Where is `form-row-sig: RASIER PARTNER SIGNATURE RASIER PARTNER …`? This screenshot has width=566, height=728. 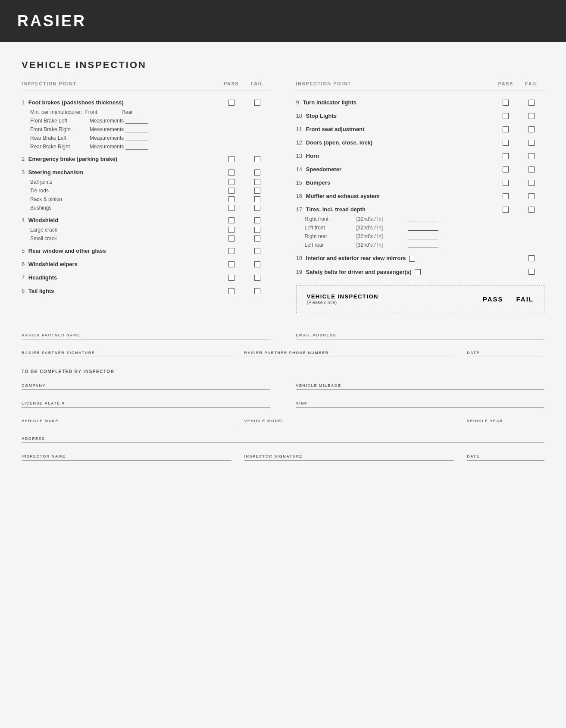
form-row-sig: RASIER PARTNER SIGNATURE RASIER PARTNER … is located at coordinates (283, 353).